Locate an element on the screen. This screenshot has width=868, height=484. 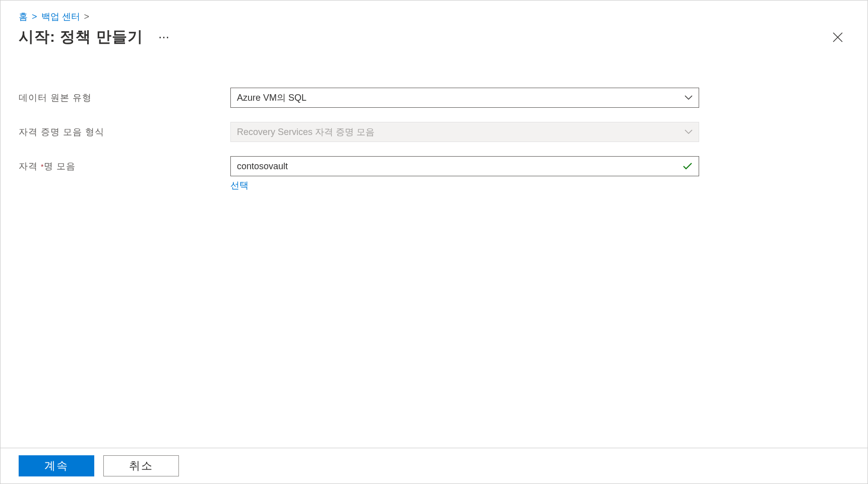
close-icon is located at coordinates (838, 37).